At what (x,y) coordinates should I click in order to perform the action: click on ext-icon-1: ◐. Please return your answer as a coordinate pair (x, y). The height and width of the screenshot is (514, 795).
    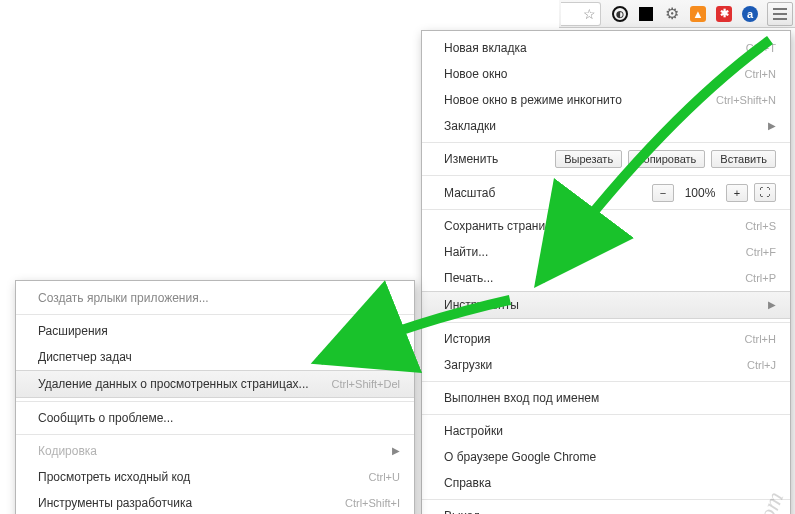
    Looking at the image, I should click on (620, 14).